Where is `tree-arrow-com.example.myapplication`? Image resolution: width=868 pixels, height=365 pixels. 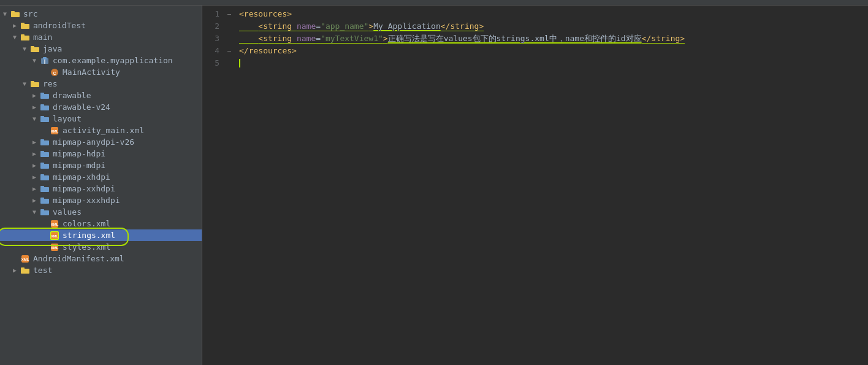
tree-arrow-com.example.myapplication is located at coordinates (34, 60).